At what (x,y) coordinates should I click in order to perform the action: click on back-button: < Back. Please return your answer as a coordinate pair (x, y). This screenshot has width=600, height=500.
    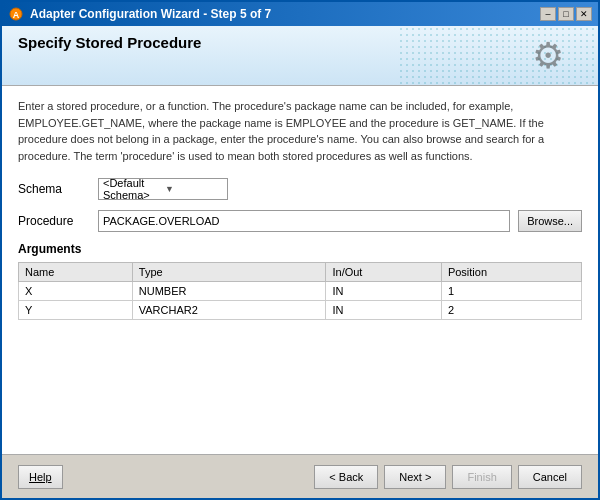
    Looking at the image, I should click on (346, 477).